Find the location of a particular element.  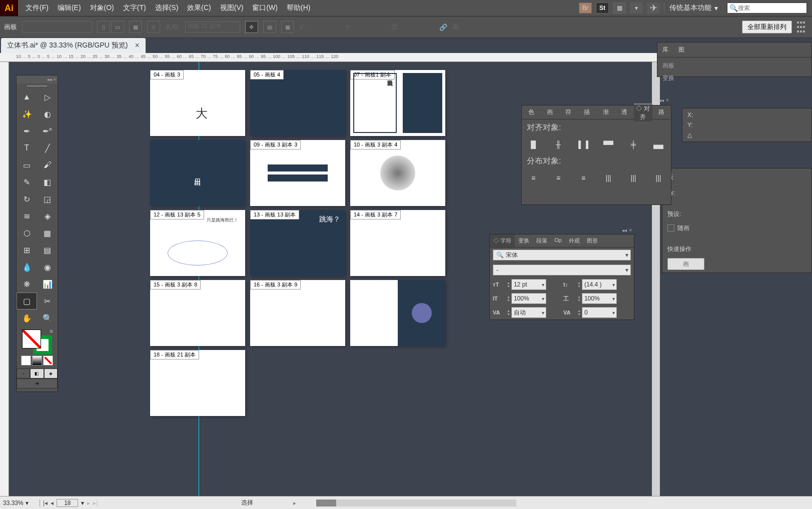

color-mode-icon is located at coordinates (26, 360).